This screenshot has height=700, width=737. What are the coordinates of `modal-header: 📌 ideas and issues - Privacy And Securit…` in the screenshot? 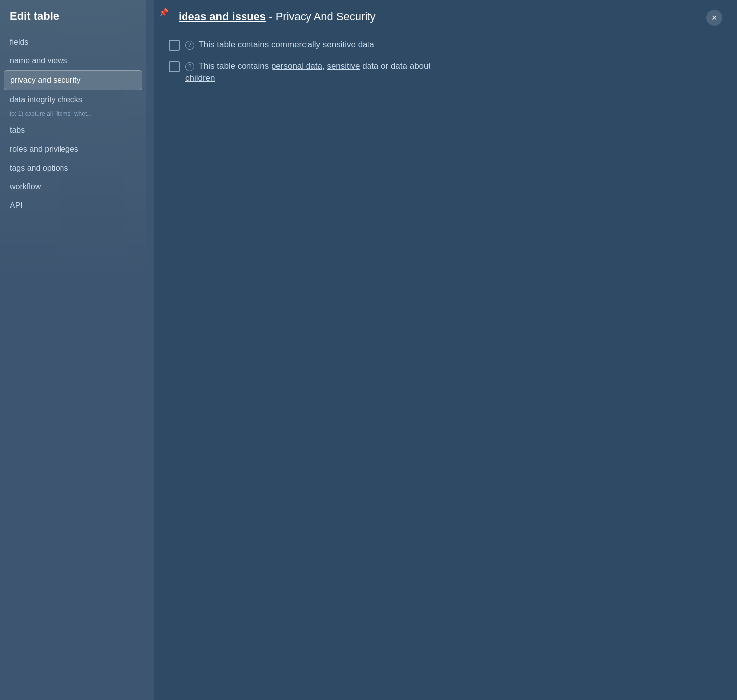 It's located at (445, 17).